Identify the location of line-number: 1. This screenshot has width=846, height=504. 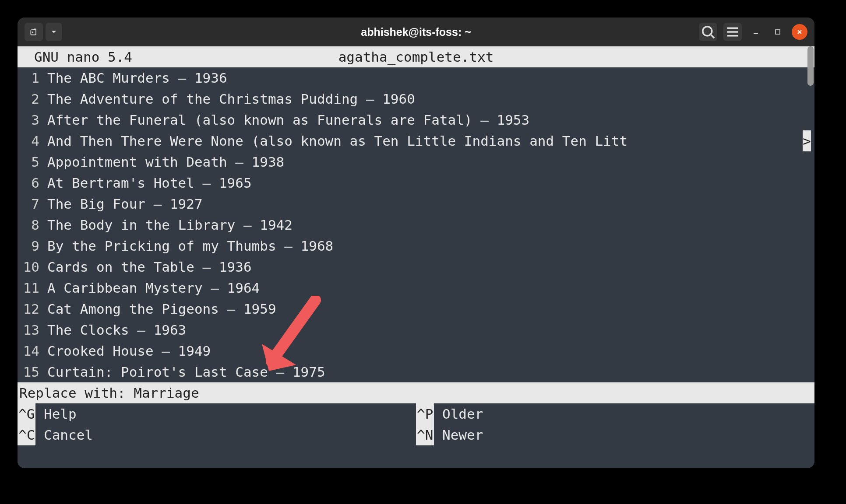
(28, 78).